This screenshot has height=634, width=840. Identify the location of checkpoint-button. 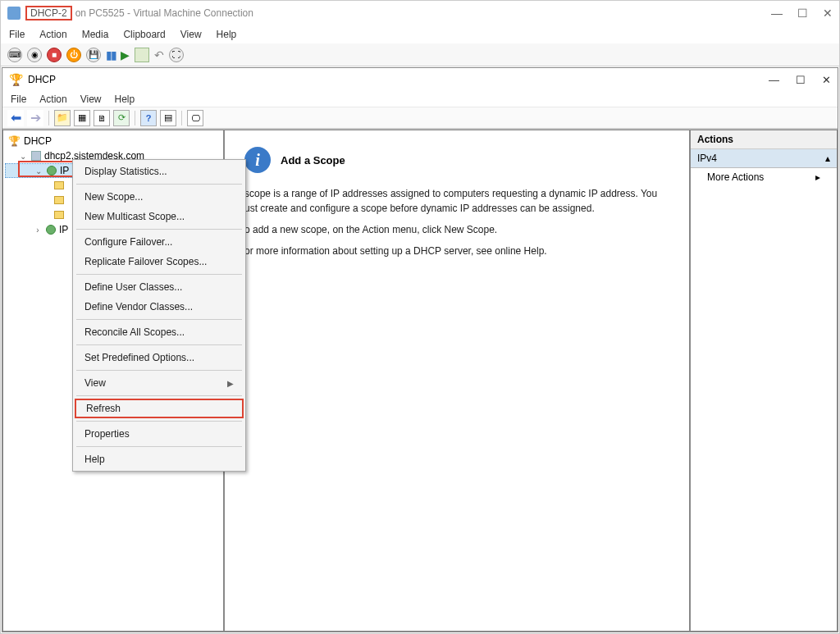
(142, 55).